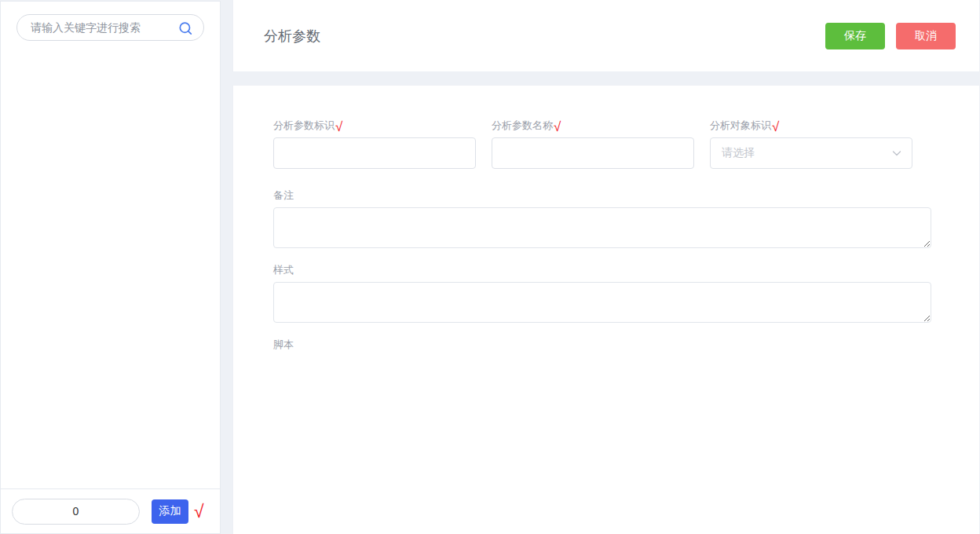 Image resolution: width=980 pixels, height=534 pixels. Describe the element at coordinates (602, 228) in the screenshot. I see `remarks-textarea` at that location.